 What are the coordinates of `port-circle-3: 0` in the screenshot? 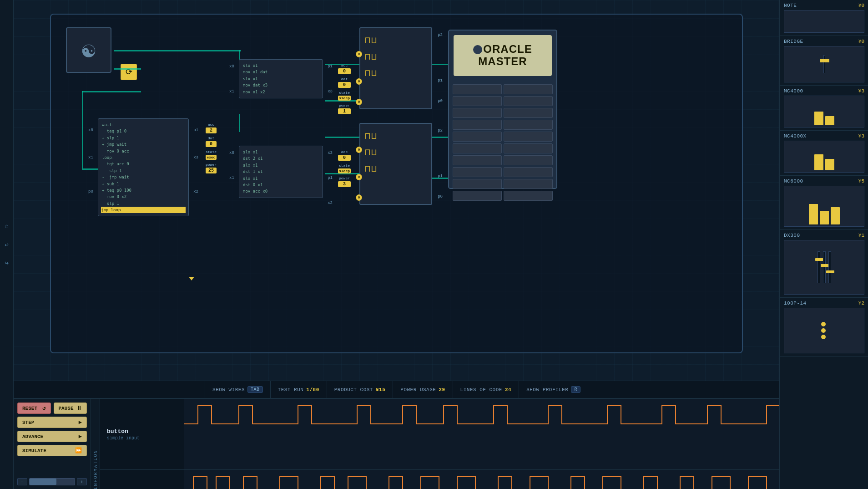 It's located at (359, 102).